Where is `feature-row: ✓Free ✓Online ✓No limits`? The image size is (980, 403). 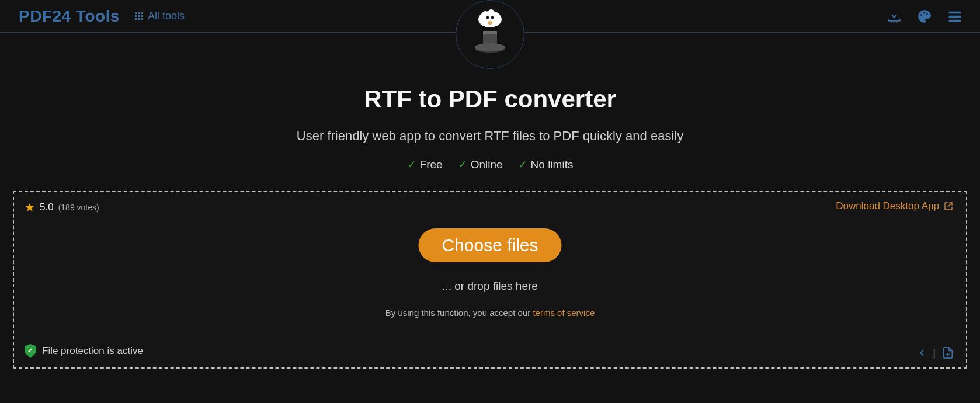 feature-row: ✓Free ✓Online ✓No limits is located at coordinates (490, 165).